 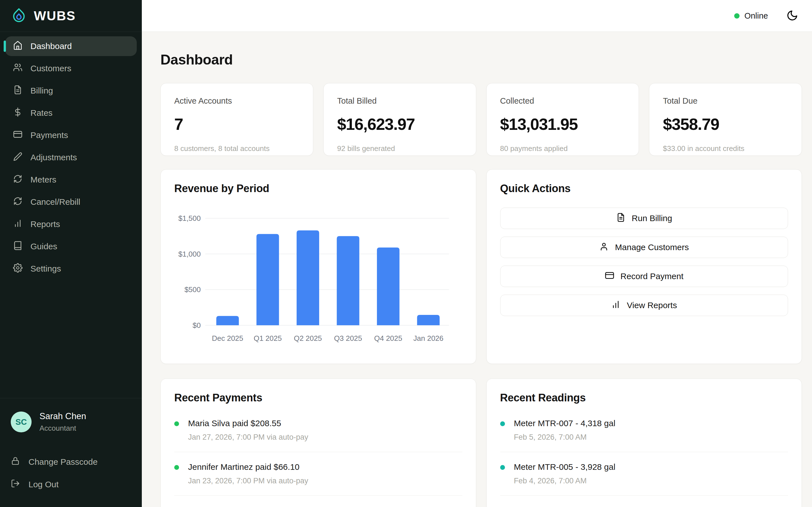 What do you see at coordinates (55, 202) in the screenshot?
I see `sidebar-item-label: Cancel/Rebill` at bounding box center [55, 202].